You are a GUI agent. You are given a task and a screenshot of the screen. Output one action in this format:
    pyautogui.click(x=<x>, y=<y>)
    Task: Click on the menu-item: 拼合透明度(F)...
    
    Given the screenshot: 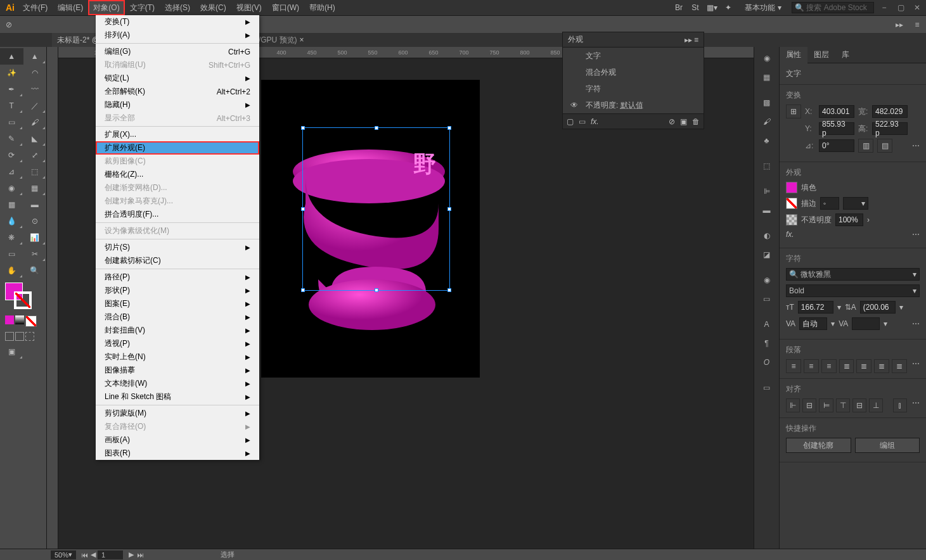 What is the action you would take?
    pyautogui.click(x=177, y=214)
    